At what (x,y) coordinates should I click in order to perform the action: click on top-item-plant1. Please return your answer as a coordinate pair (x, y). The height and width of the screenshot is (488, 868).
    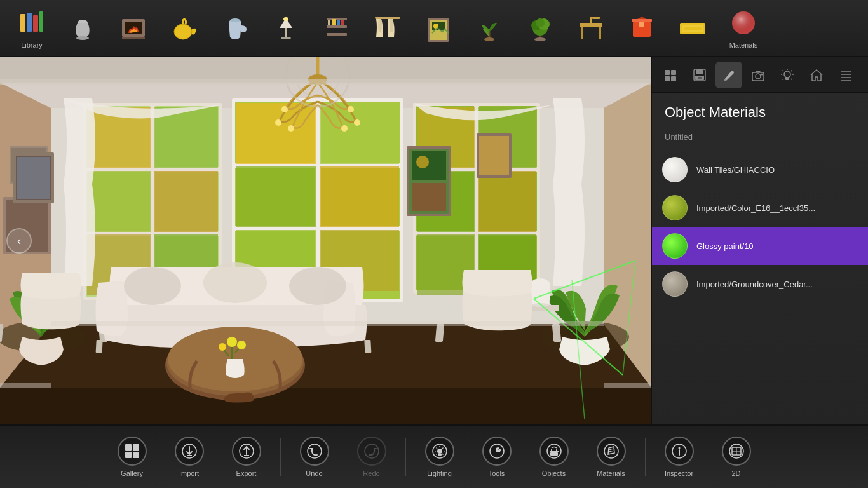
    Looking at the image, I should click on (489, 28).